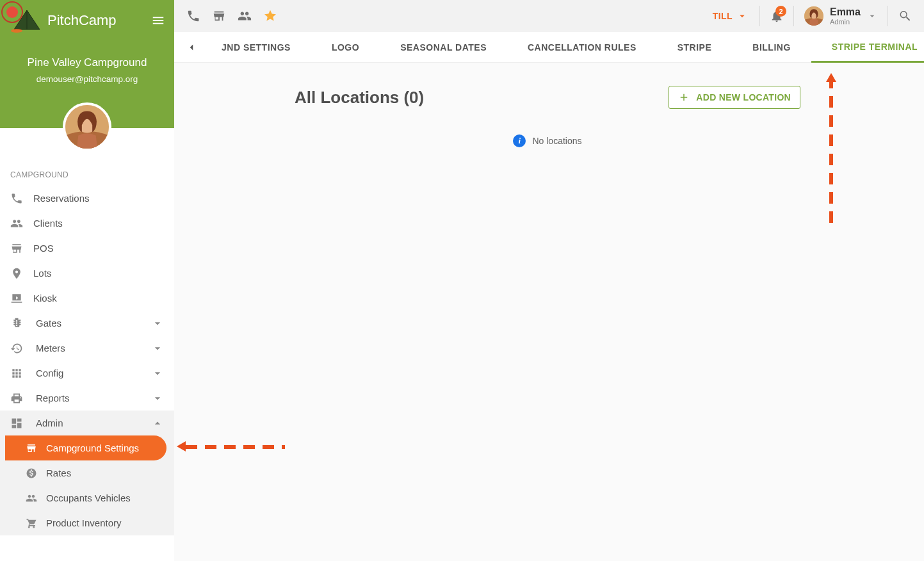 The image size is (924, 561). Describe the element at coordinates (777, 16) in the screenshot. I see `notifications-button: 2` at that location.